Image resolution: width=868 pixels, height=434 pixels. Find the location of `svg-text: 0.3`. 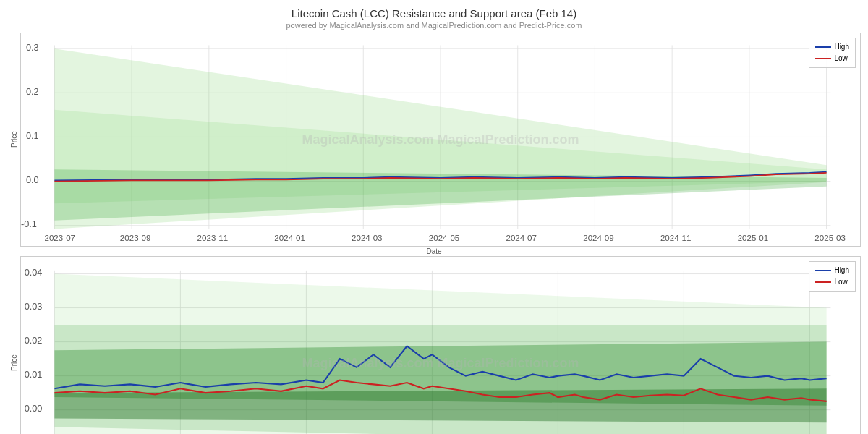

svg-text: 0.3 is located at coordinates (33, 46).